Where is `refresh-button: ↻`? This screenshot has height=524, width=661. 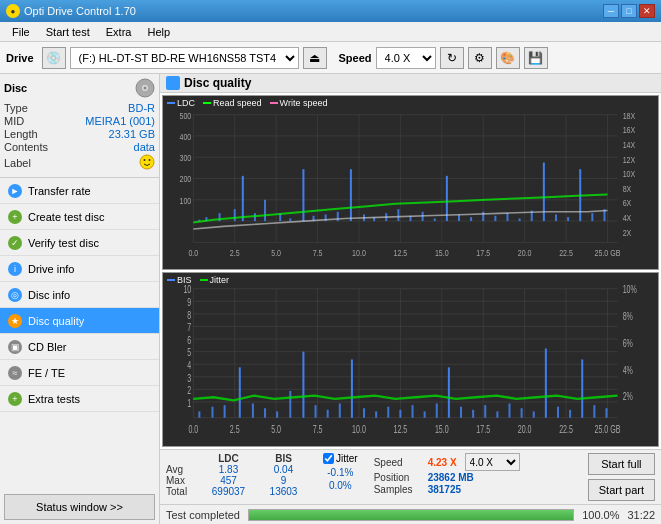 refresh-button: ↻ is located at coordinates (452, 58).